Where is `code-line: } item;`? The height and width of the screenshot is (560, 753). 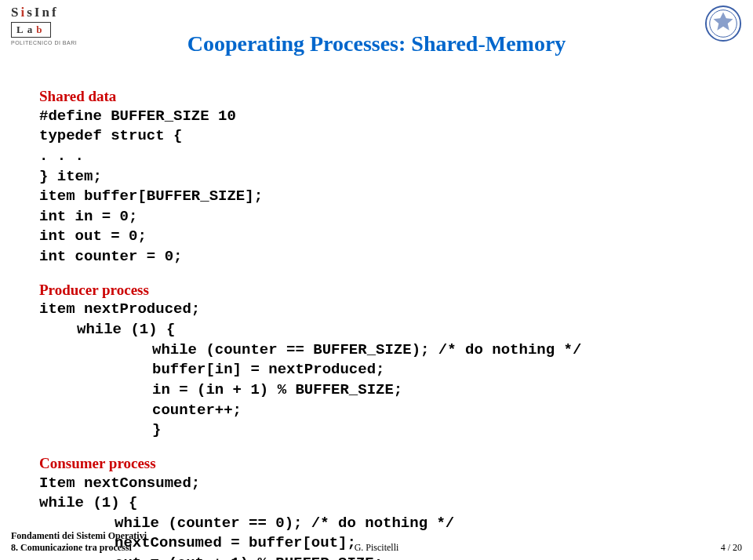
code-line: } item; is located at coordinates (376, 177).